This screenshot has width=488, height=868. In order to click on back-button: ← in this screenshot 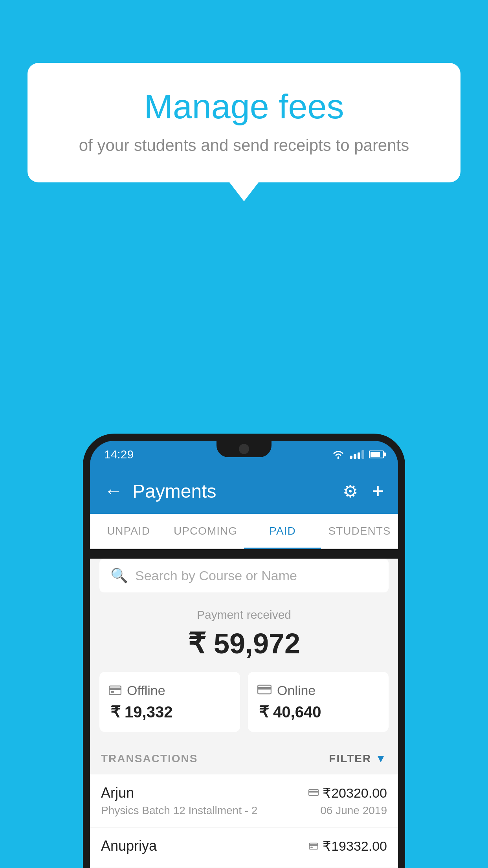, I will do `click(114, 491)`.